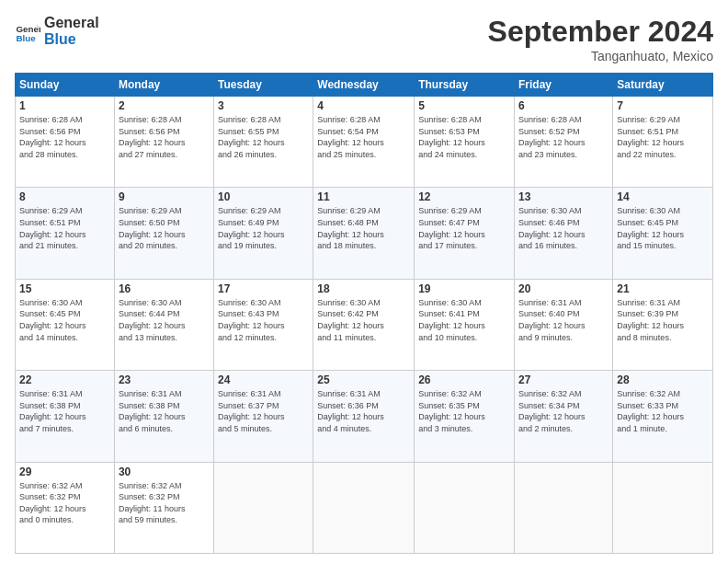 The width and height of the screenshot is (728, 563). Describe the element at coordinates (65, 142) in the screenshot. I see `day-1: 1 Sunrise: 6:28 AMSunset: 6:56 PMDayligh…` at that location.